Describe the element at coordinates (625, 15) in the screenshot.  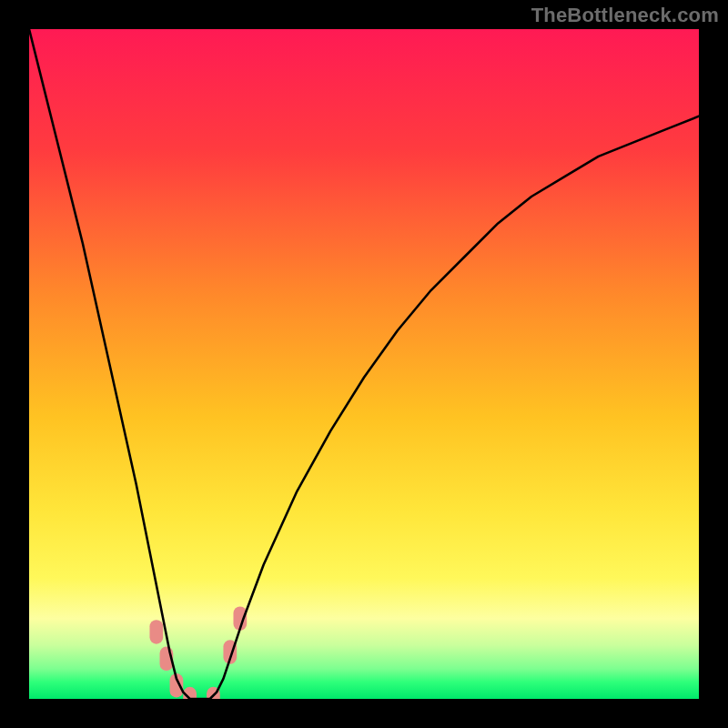
I see `watermark-text: TheBottleneck.com` at that location.